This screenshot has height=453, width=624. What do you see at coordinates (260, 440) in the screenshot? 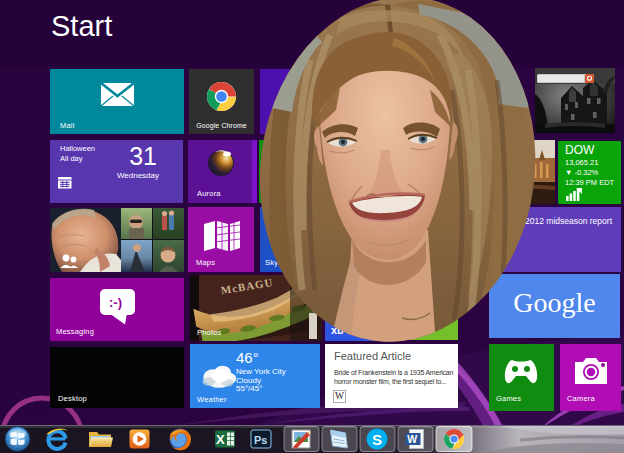
I see `svg-text: Ps` at bounding box center [260, 440].